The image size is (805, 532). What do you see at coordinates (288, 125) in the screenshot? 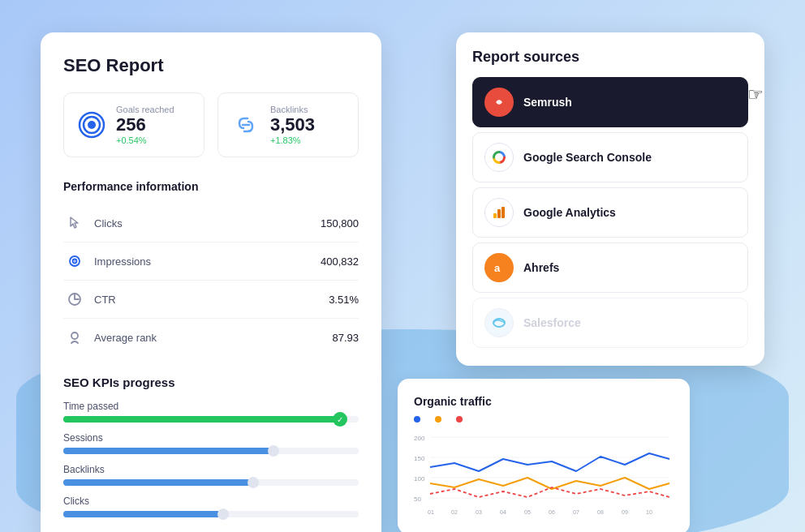
I see `backlinks-metric-box: Backlinks 3,503 +1.83%` at bounding box center [288, 125].